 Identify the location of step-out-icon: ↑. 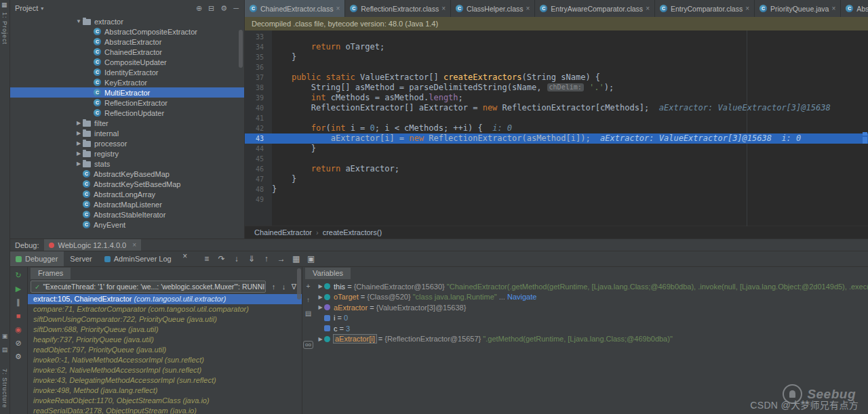
(267, 259).